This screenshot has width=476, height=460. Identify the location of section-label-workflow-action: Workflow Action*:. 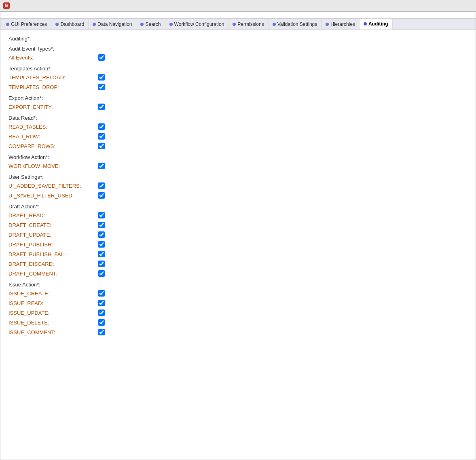
(238, 157).